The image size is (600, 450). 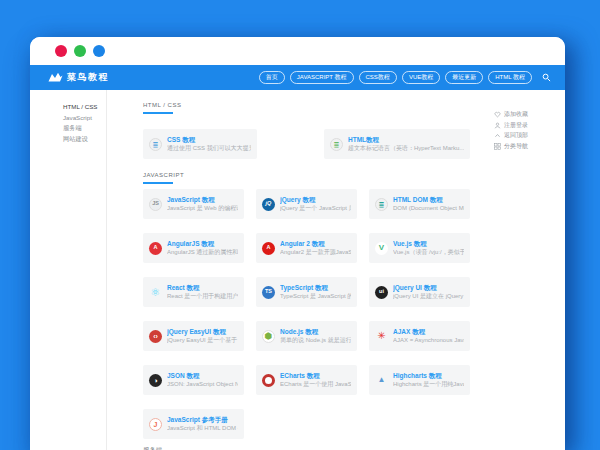 I want to click on card-html-tutorial: ≣ HTML教程 超文本标记语言（英语：HyperText Marku..., so click(x=397, y=144).